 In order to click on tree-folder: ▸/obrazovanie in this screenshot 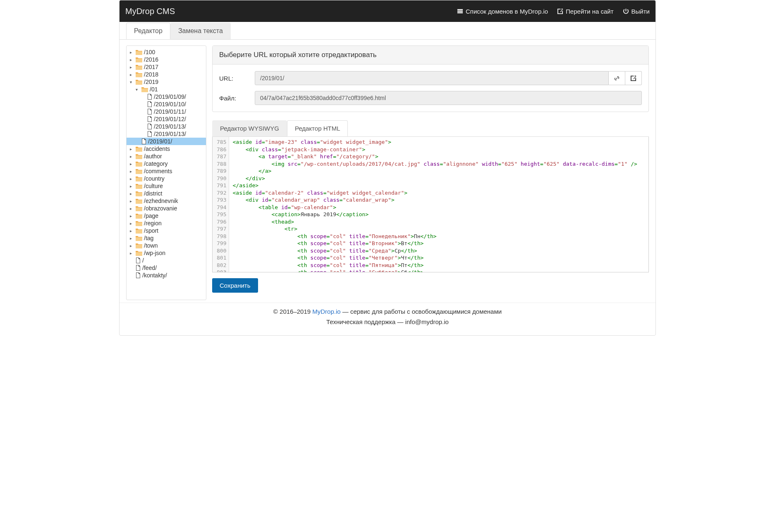, I will do `click(166, 208)`.